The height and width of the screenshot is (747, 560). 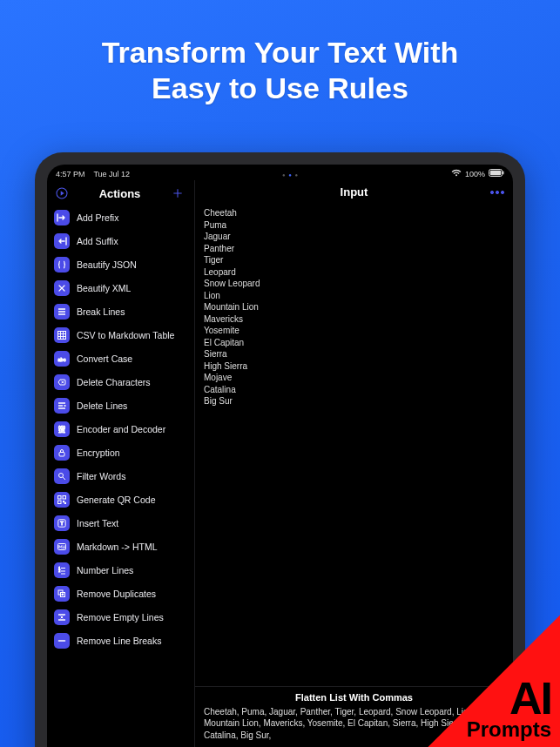 I want to click on sidebar-item-label: Add Suffix, so click(x=98, y=241).